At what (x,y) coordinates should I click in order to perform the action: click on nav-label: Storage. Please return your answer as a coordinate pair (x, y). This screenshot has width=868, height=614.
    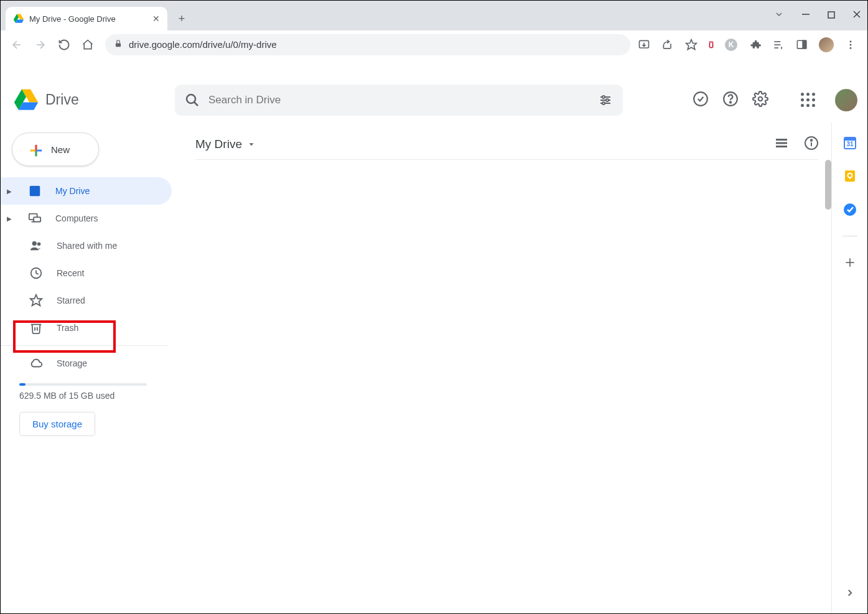
    Looking at the image, I should click on (72, 363).